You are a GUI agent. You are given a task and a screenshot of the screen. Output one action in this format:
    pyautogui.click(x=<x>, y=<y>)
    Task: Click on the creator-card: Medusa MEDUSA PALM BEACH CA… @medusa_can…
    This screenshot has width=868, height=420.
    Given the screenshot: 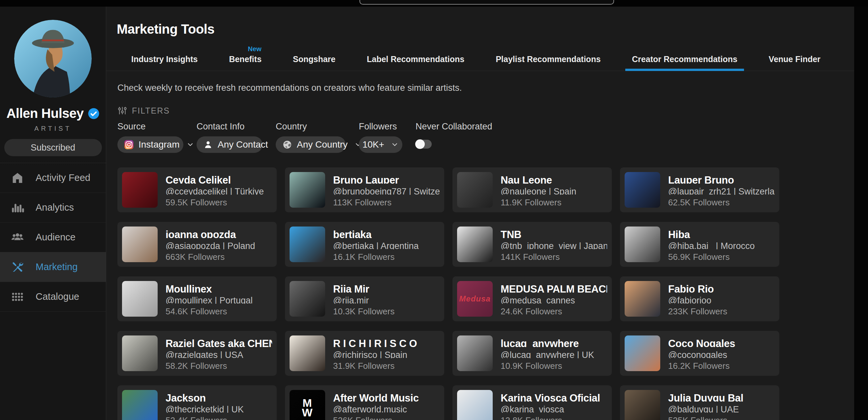 What is the action you would take?
    pyautogui.click(x=532, y=299)
    